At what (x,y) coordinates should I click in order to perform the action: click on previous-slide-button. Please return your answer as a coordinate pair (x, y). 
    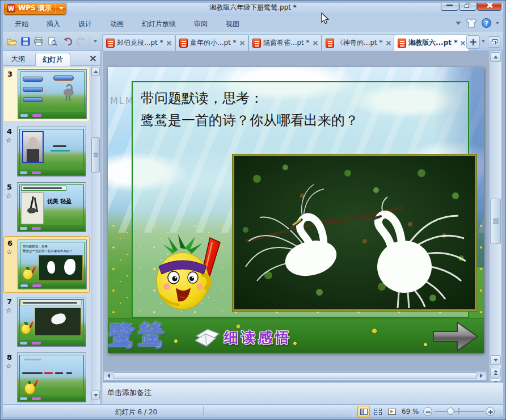
    Looking at the image, I should click on (496, 372).